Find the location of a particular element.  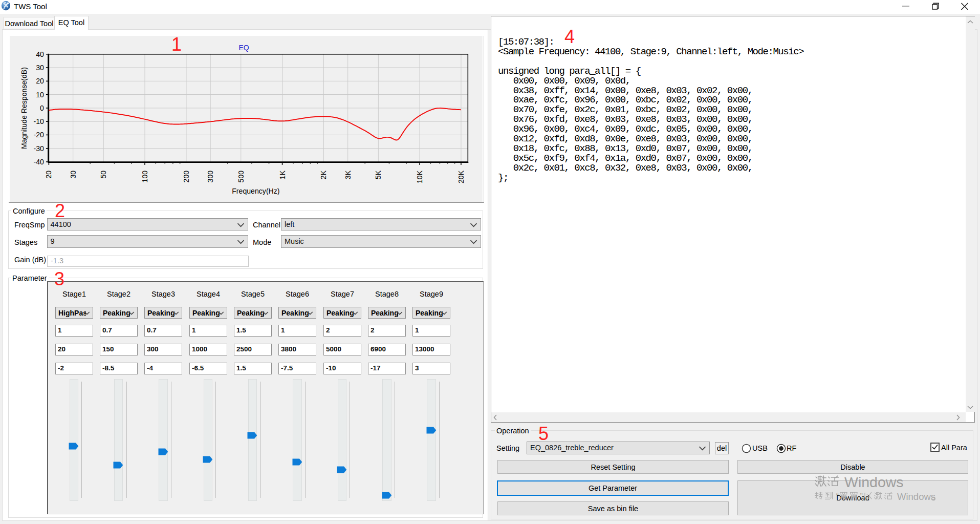

svg-text: 100 is located at coordinates (145, 177).